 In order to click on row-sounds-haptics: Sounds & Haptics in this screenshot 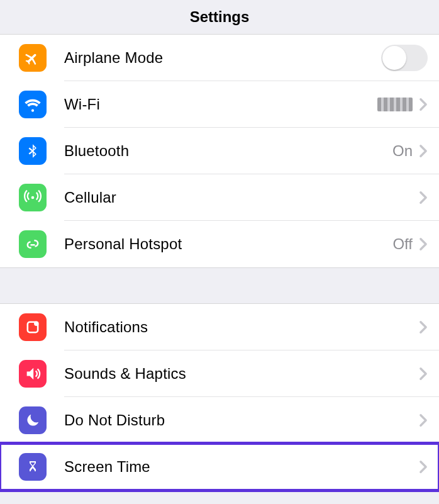, I will do `click(220, 374)`.